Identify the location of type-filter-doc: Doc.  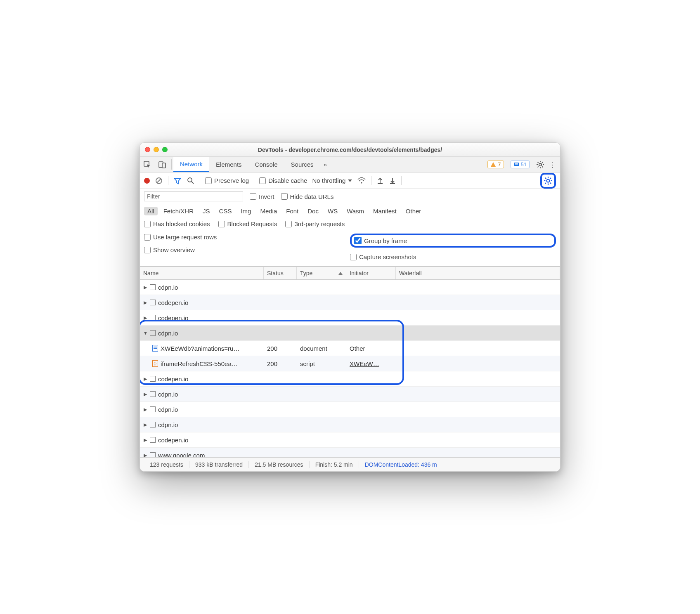
(313, 211).